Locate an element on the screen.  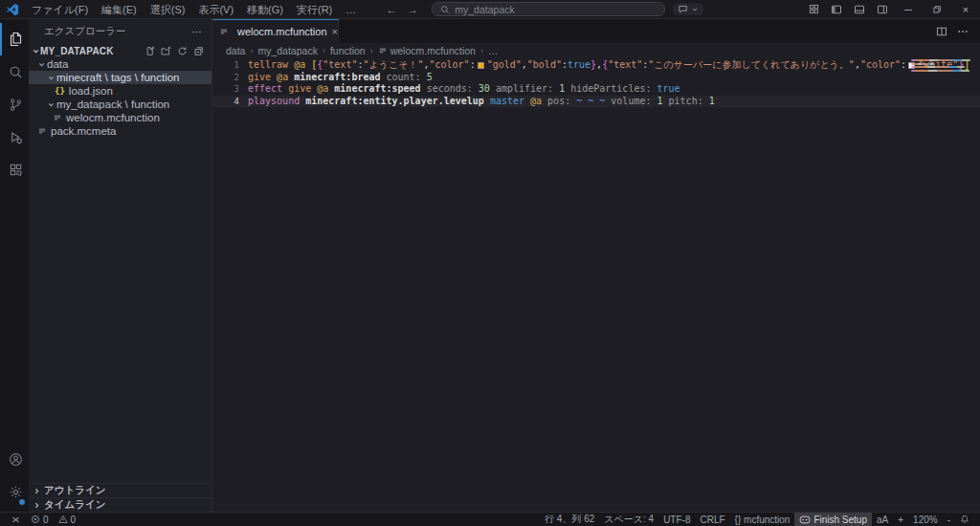
tab-bar: welocm.mcfunction × is located at coordinates (596, 31).